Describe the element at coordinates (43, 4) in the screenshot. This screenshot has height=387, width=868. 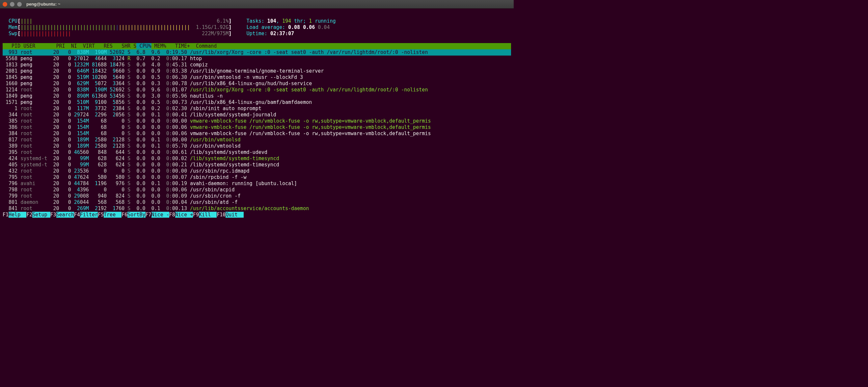
I see `window-title: peng@ubuntu: ~` at that location.